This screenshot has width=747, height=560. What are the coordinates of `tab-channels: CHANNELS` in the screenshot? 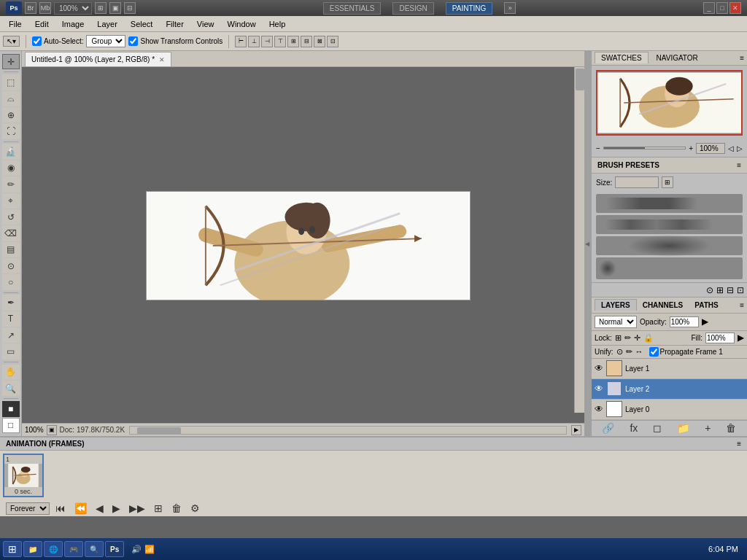 It's located at (663, 305).